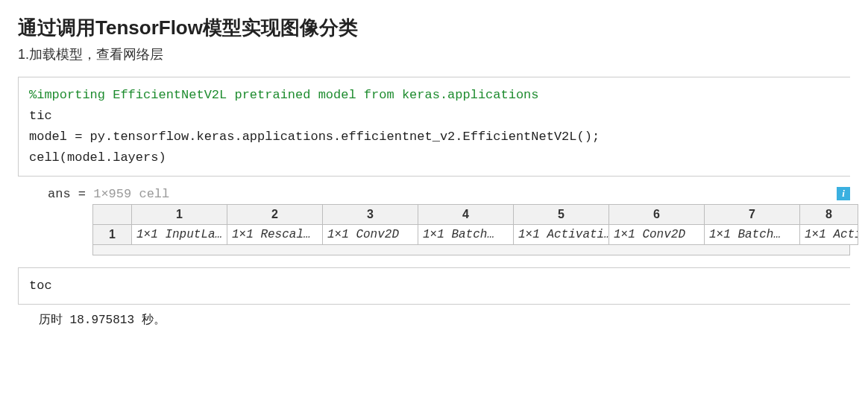  I want to click on code-line: cell(model.layers), so click(98, 158).